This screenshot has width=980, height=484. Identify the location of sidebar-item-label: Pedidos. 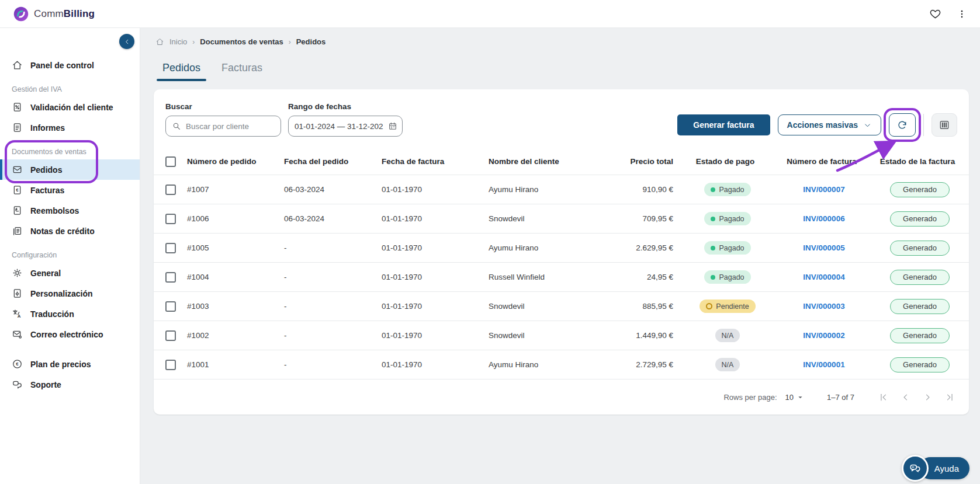
(46, 170).